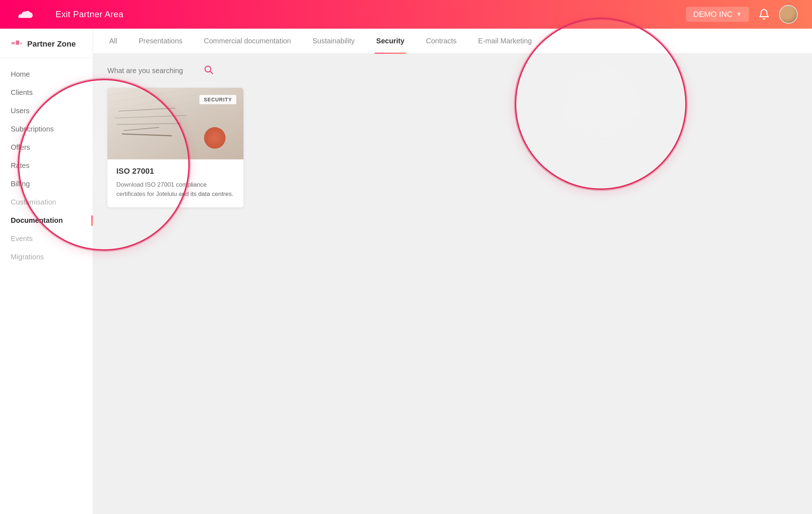 This screenshot has height=514, width=812. What do you see at coordinates (47, 49) in the screenshot?
I see `sidebar-zone-header: Partner Zone` at bounding box center [47, 49].